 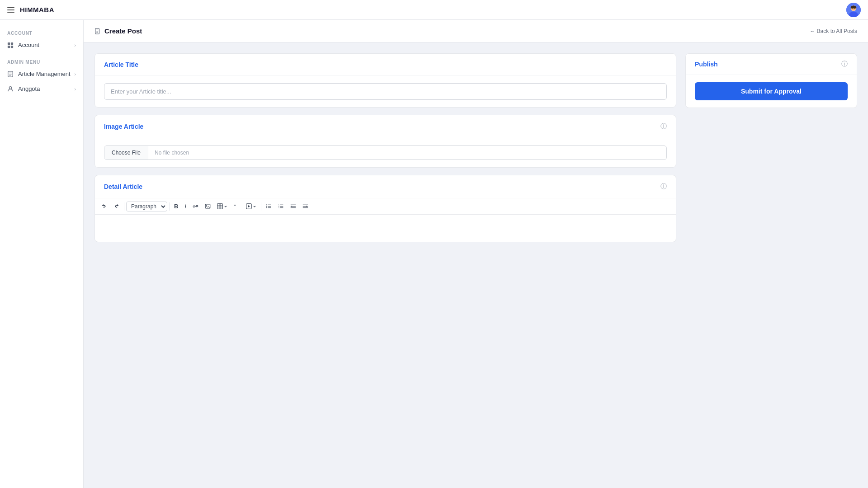 I want to click on detail-article-info-icon: ⓘ, so click(x=664, y=187).